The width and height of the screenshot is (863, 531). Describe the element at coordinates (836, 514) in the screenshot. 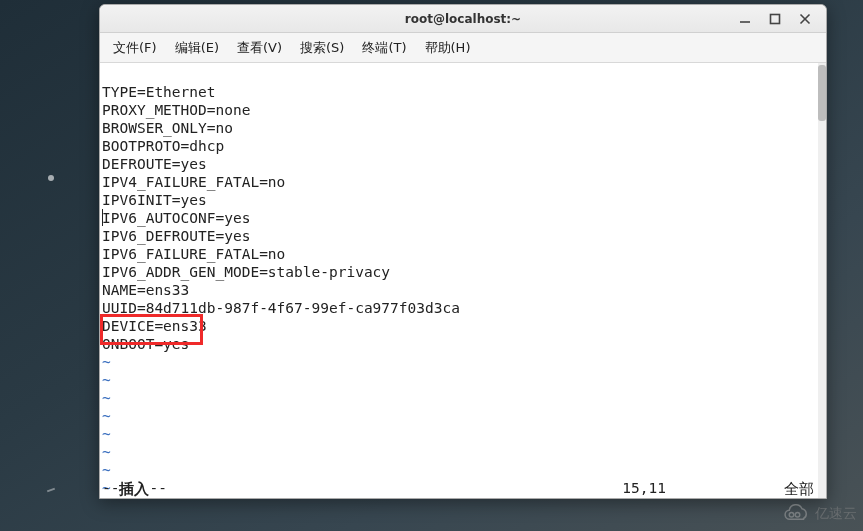

I see `watermark-text: 亿速云` at that location.